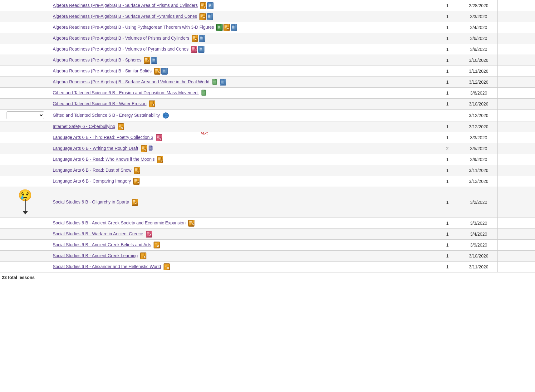 The height and width of the screenshot is (392, 535). Describe the element at coordinates (479, 245) in the screenshot. I see `date-cell: 3/9/2020` at that location.